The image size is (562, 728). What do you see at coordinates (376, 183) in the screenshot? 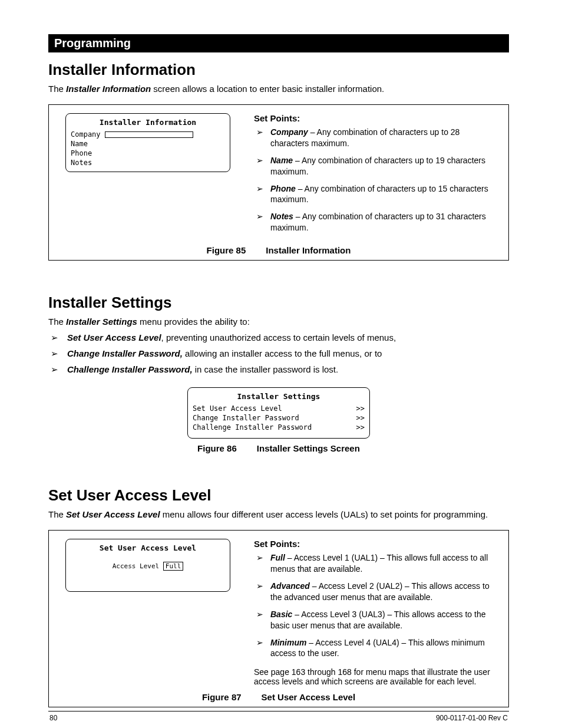
I see `setpoints-list: Company – Any combination of characters …` at bounding box center [376, 183].